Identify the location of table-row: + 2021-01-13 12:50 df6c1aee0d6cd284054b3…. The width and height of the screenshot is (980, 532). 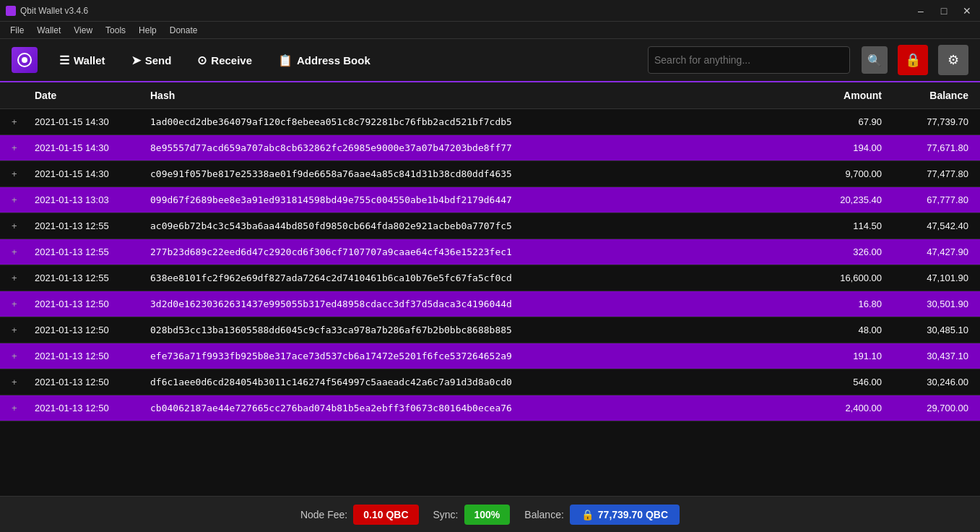
(490, 382).